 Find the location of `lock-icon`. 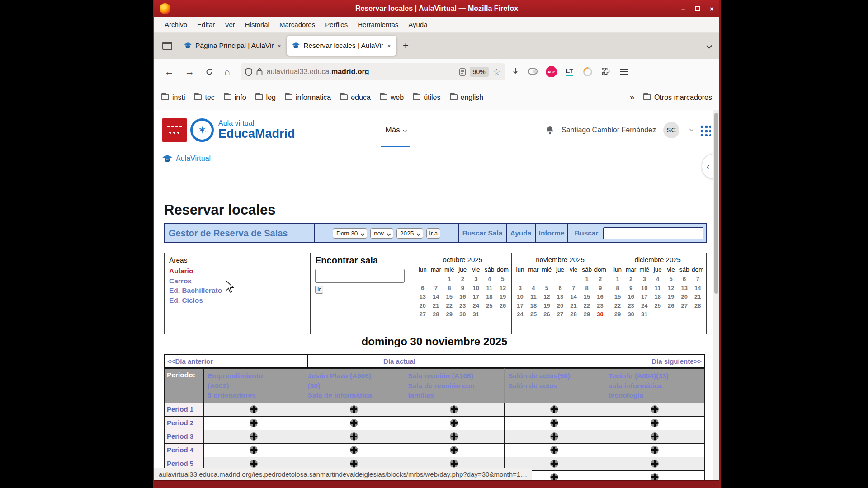

lock-icon is located at coordinates (259, 72).